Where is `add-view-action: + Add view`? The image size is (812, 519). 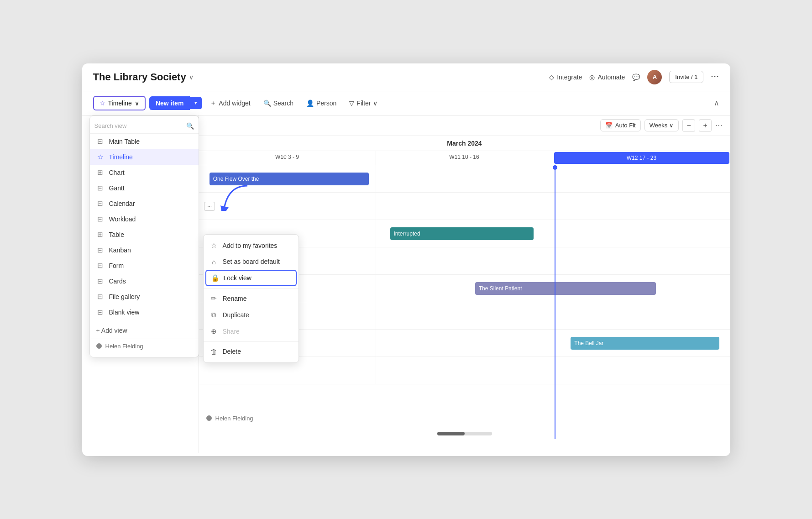
add-view-action: + Add view is located at coordinates (144, 330).